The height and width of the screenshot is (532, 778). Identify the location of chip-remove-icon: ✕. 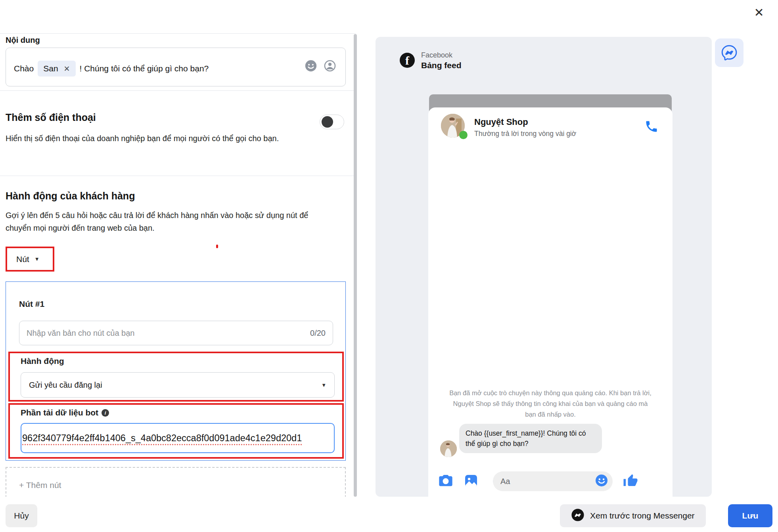
(67, 69).